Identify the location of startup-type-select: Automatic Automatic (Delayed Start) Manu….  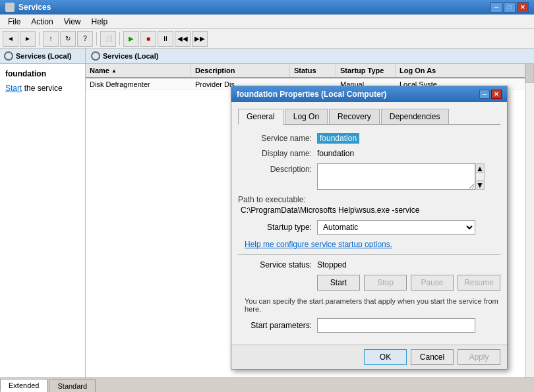
(396, 227).